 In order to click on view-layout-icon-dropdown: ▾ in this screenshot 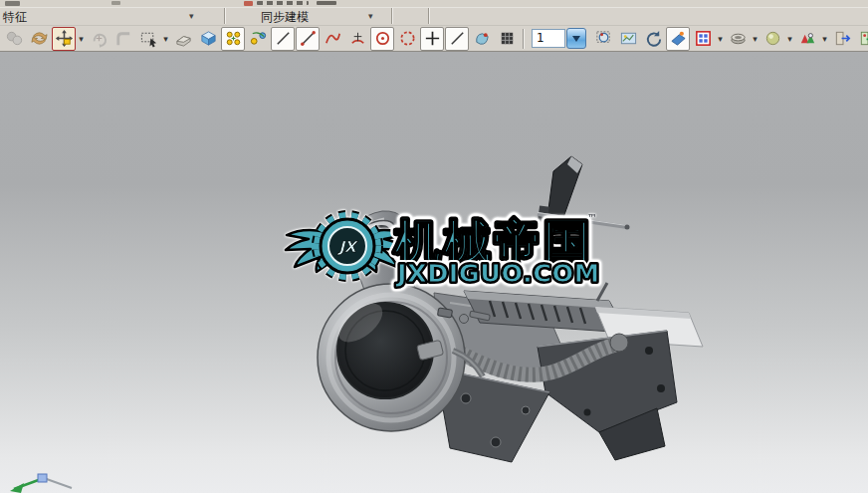, I will do `click(721, 39)`.